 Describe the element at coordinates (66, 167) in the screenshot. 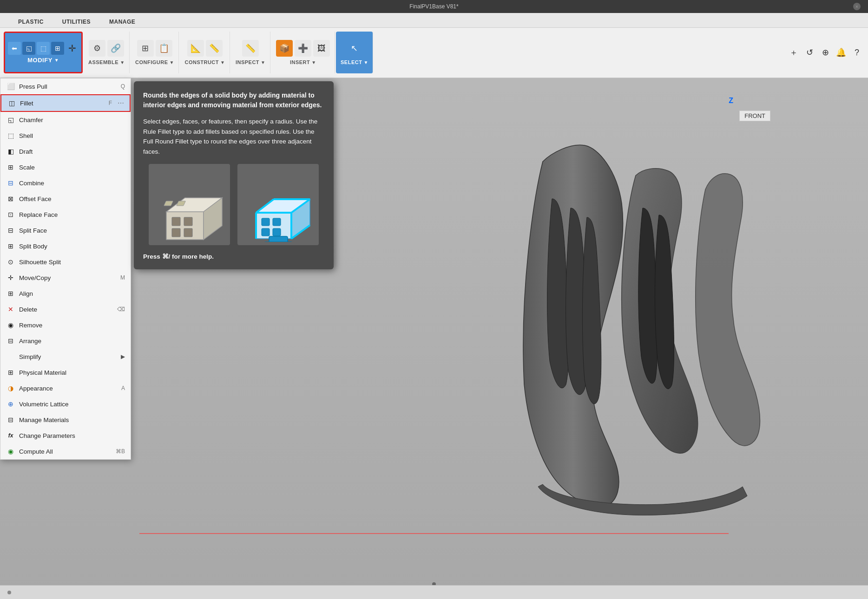

I see `menu-item-scale: ⊞ Scale` at that location.